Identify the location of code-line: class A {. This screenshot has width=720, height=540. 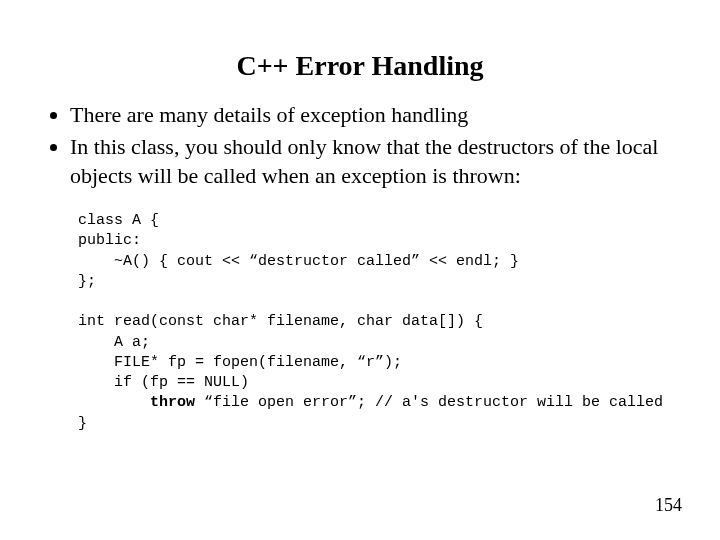
(118, 220).